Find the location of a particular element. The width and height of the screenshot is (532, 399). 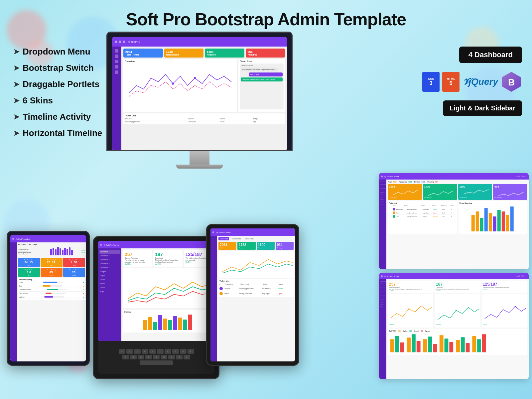

tab-nav-3: Dashboard 3 is located at coordinates (110, 264).